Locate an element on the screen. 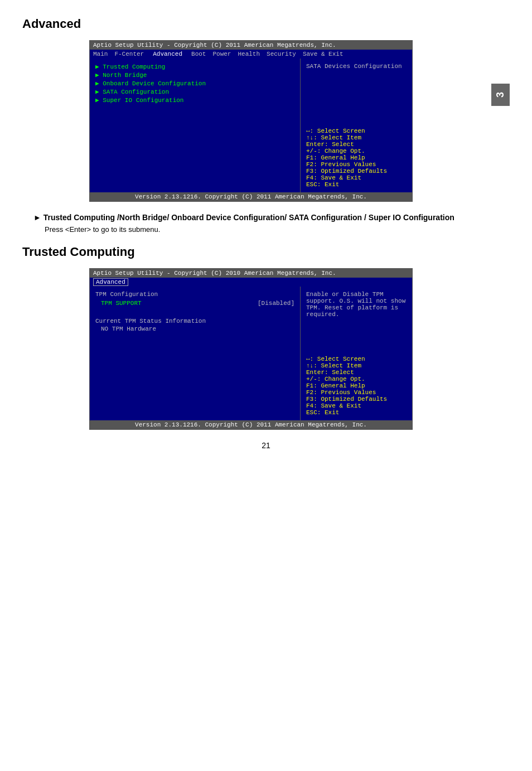 The width and height of the screenshot is (532, 771). bios-footer-1: Version 2.13.1216. Copyright (C) 2011 Am… is located at coordinates (251, 197).